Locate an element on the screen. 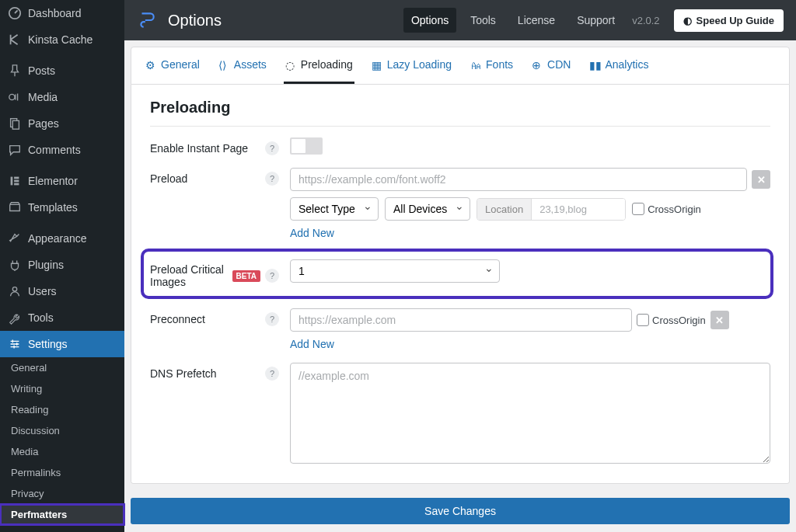  sidebar-label: Dashboard is located at coordinates (54, 13).